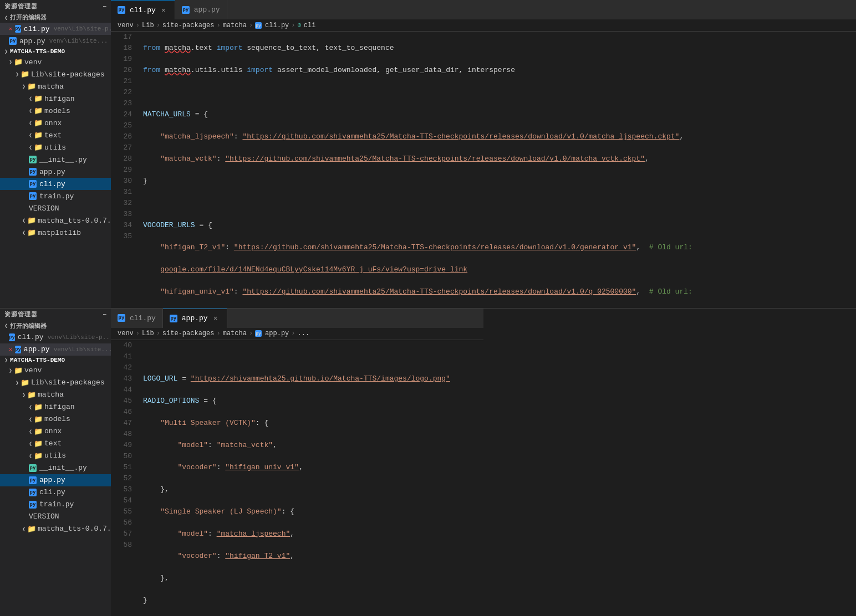 Image resolution: width=856 pixels, height=616 pixels. Describe the element at coordinates (38, 123) in the screenshot. I see `folder-icon-onnx-top: 📁` at that location.